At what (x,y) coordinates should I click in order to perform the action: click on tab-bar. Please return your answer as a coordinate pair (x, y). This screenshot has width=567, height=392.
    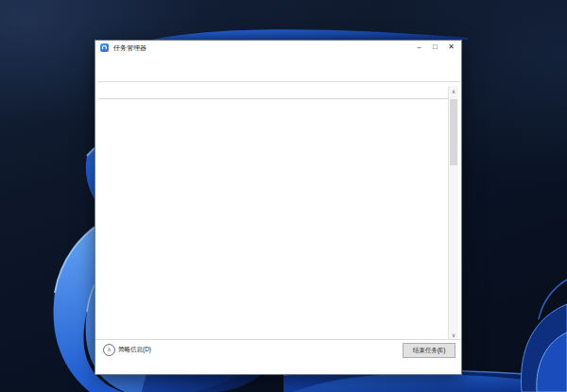
    Looking at the image, I should click on (279, 76).